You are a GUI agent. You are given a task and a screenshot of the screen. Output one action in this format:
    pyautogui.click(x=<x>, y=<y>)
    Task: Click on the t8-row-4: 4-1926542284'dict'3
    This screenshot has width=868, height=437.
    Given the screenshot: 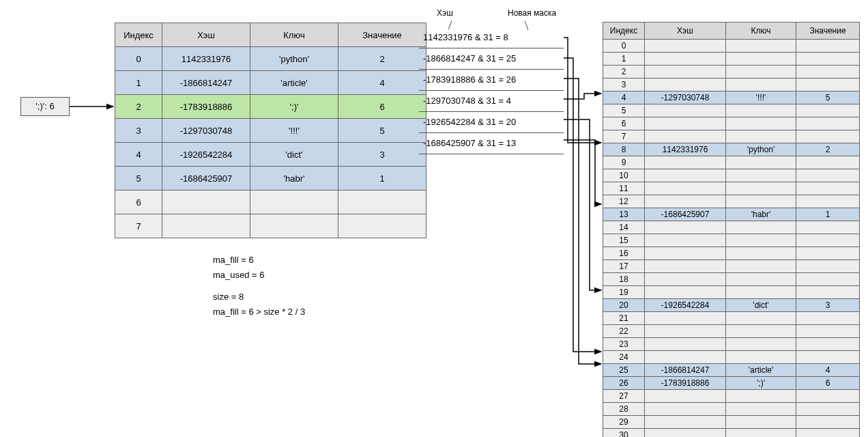 What is the action you would take?
    pyautogui.click(x=271, y=154)
    